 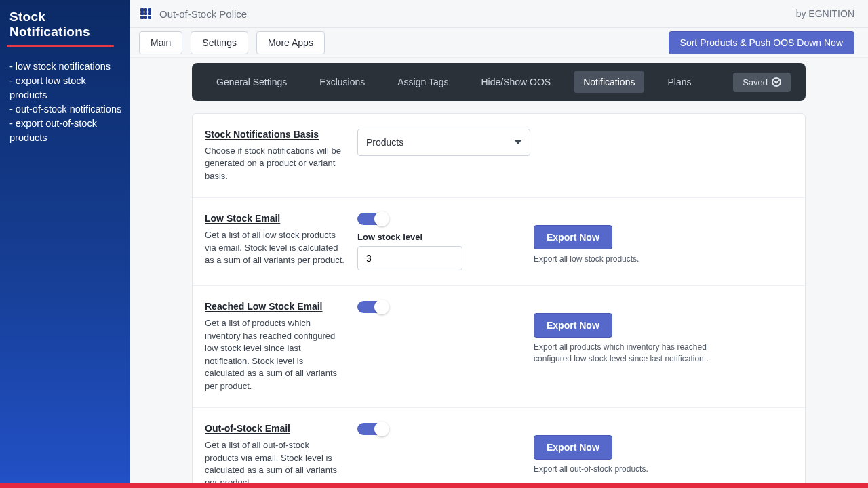 What do you see at coordinates (518, 142) in the screenshot?
I see `caret-down-icon` at bounding box center [518, 142].